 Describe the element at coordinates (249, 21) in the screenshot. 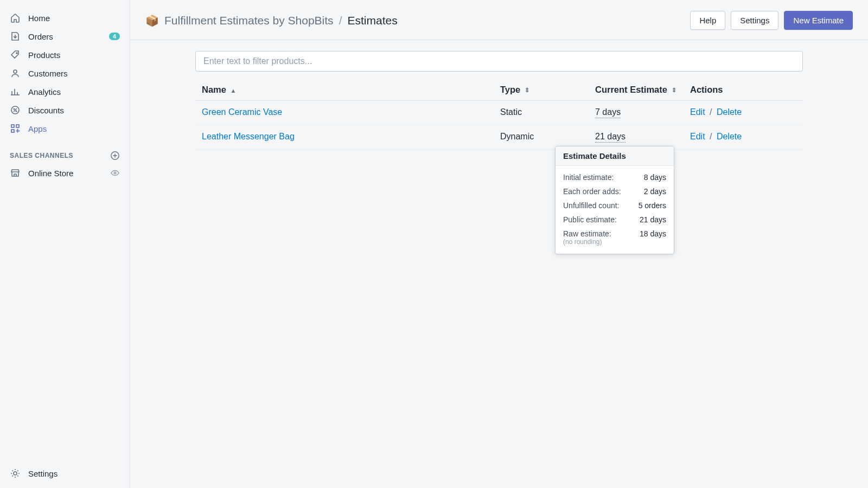

I see `breadcrumb-app: Fulfillment Estimates by ShopBits` at that location.